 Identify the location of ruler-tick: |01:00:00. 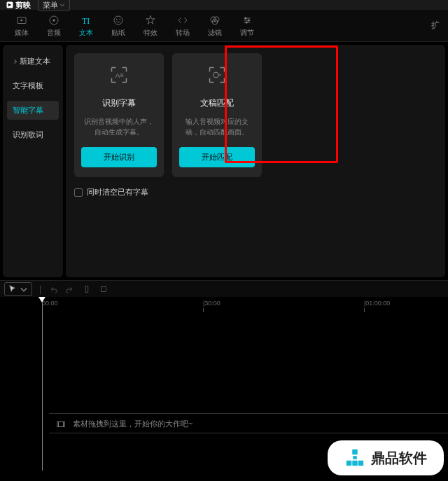
(377, 303).